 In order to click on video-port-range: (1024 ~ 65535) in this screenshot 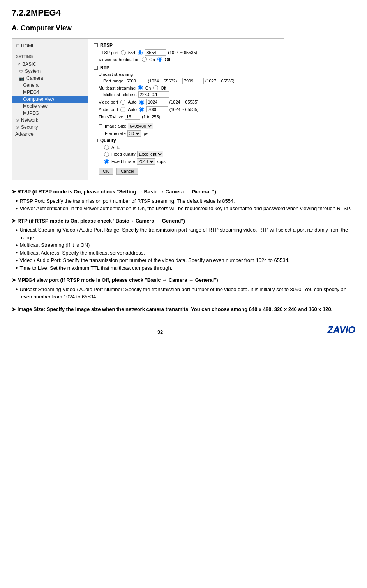, I will do `click(184, 102)`.